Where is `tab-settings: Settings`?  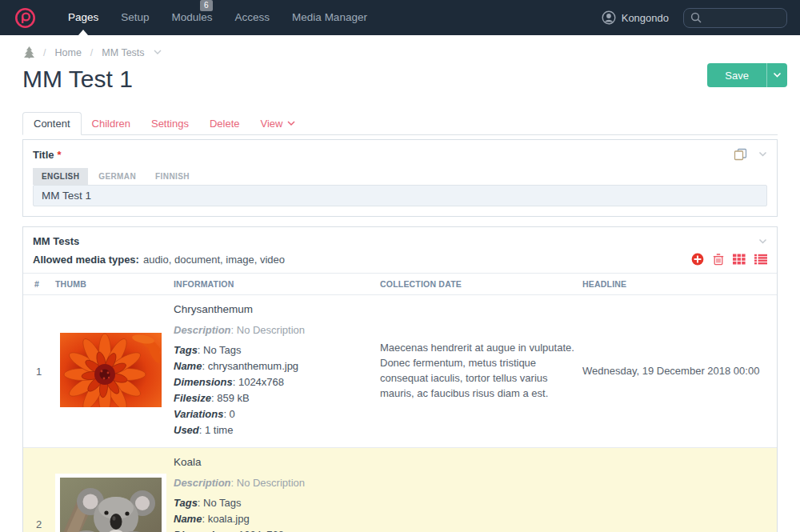 tab-settings: Settings is located at coordinates (170, 123).